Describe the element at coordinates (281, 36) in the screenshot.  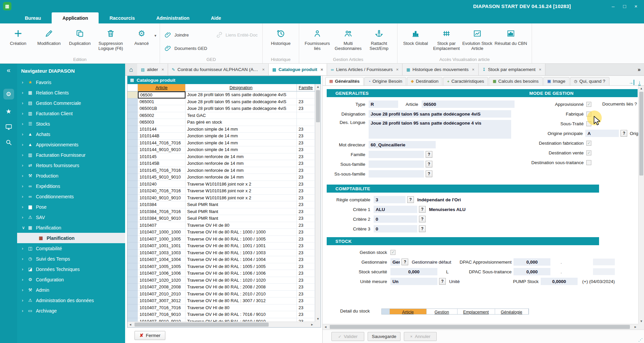
I see `historique-button: Historique` at that location.